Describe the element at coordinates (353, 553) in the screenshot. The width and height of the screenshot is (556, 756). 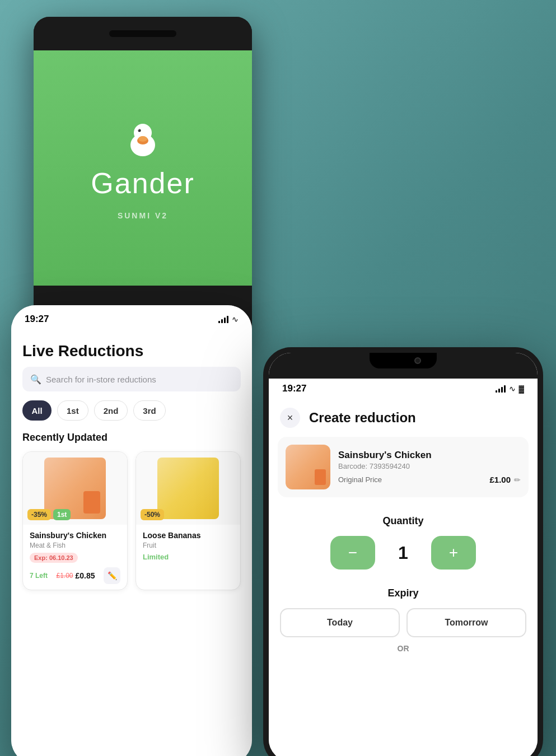
I see `decrease-quantity-button: −` at that location.